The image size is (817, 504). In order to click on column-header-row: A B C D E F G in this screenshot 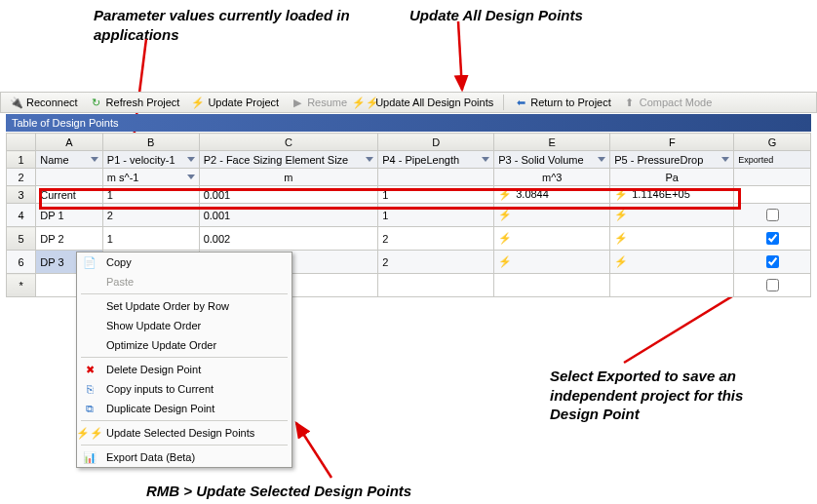, I will do `click(409, 142)`.